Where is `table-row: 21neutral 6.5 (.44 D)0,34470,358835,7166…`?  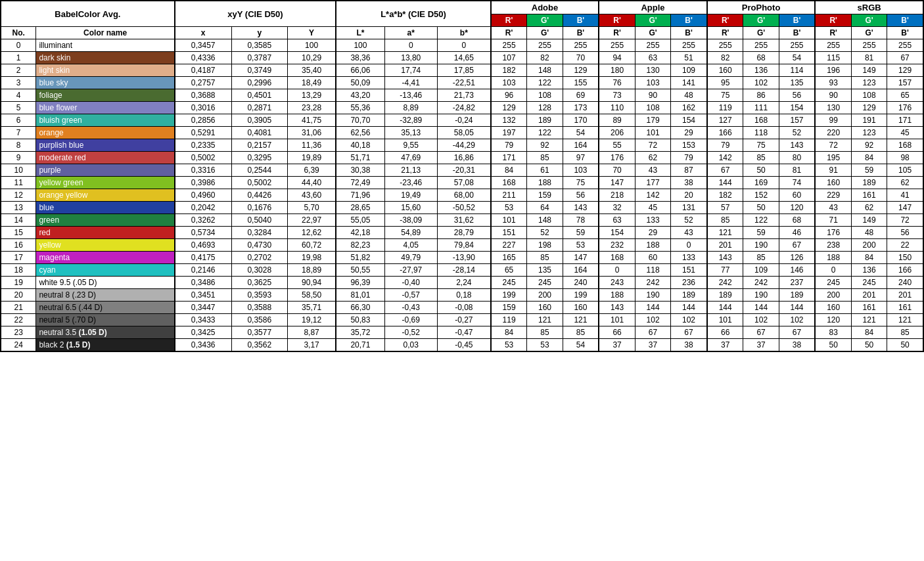 table-row: 21neutral 6.5 (.44 D)0,34470,358835,7166… is located at coordinates (462, 307).